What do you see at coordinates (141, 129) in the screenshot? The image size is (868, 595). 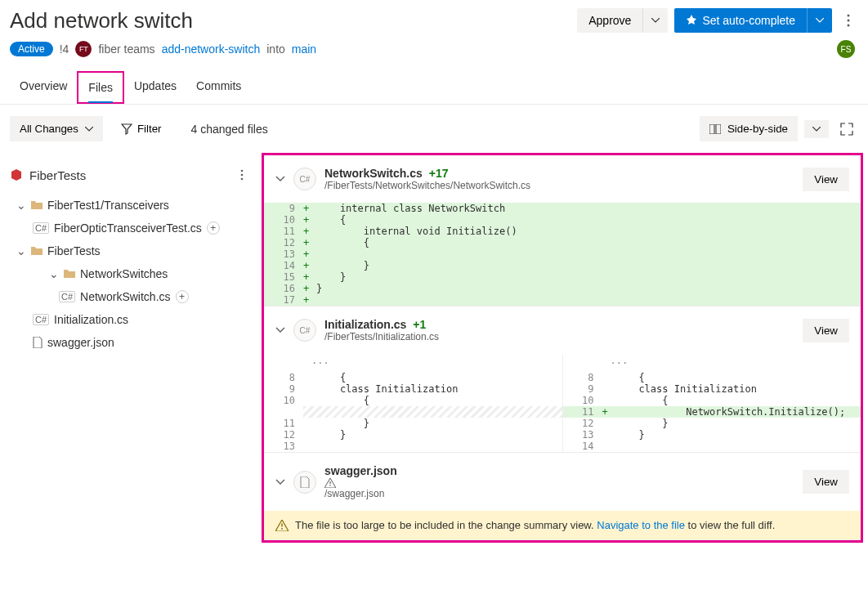 I see `filter-button: Filter` at bounding box center [141, 129].